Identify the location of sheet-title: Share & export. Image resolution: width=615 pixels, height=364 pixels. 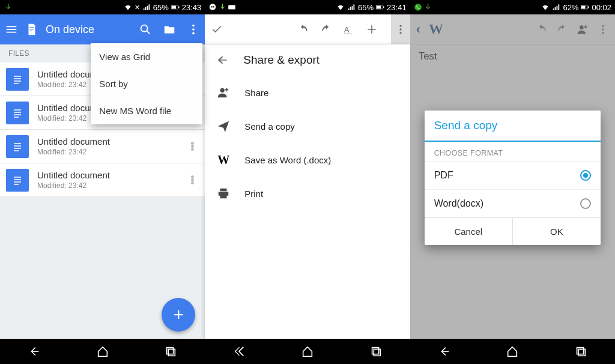
(281, 60).